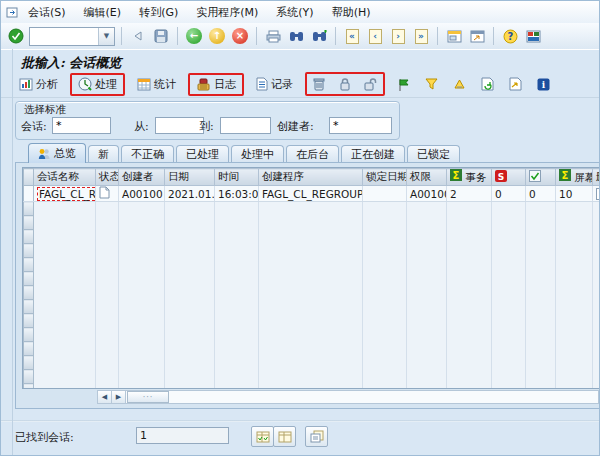 This screenshot has width=600, height=456. I want to click on cell-status, so click(108, 194).